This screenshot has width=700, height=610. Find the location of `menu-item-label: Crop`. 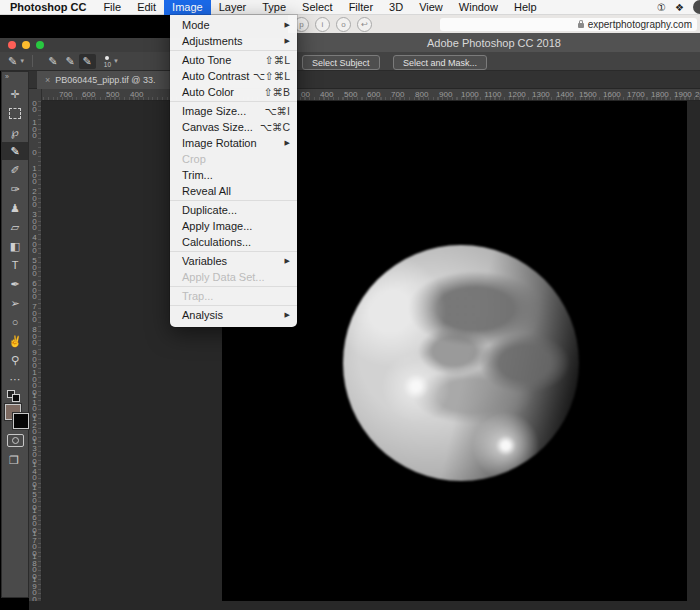

menu-item-label: Crop is located at coordinates (236, 159).